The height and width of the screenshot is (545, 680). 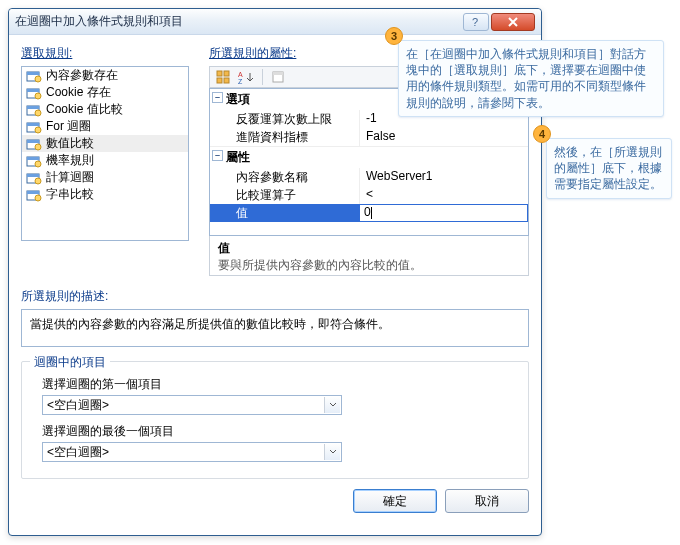 I want to click on rule-item-label: Cookie 值比較, so click(x=84, y=110).